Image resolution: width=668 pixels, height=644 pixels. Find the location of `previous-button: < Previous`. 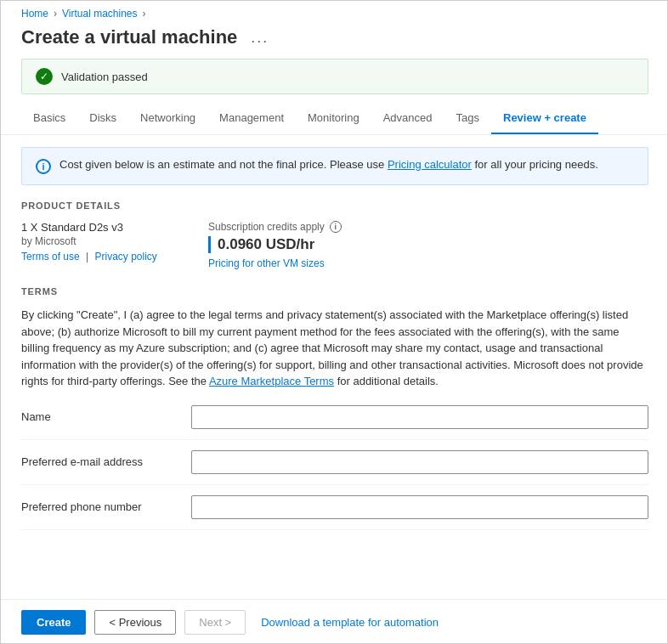

previous-button: < Previous is located at coordinates (135, 622).